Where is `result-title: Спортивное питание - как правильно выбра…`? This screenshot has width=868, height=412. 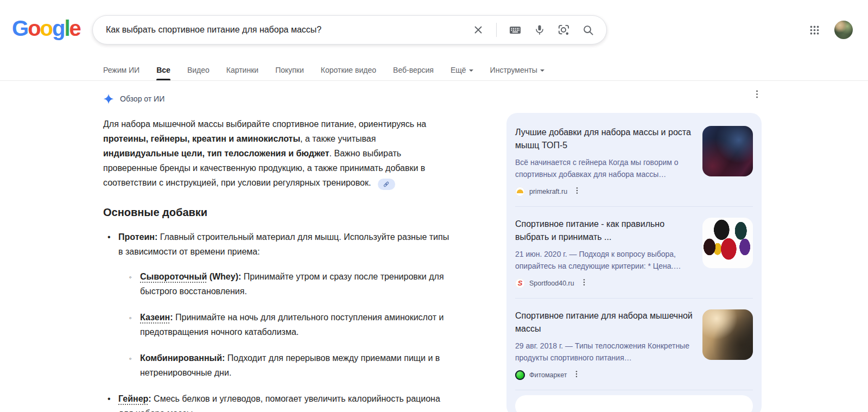
result-title: Спортивное питание - как правильно выбра… is located at coordinates (605, 231).